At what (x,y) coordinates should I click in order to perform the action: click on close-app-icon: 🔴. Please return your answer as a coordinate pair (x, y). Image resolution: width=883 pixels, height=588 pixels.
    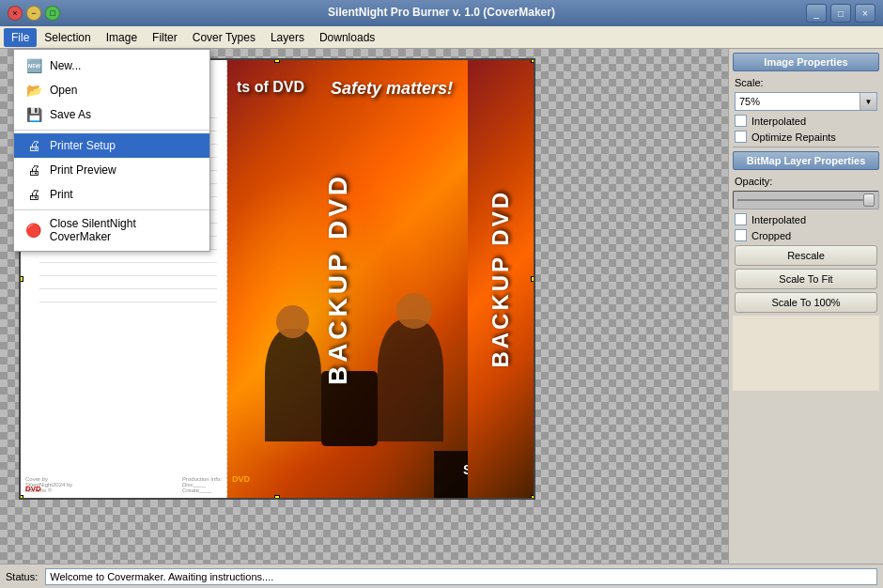
    Looking at the image, I should click on (34, 230).